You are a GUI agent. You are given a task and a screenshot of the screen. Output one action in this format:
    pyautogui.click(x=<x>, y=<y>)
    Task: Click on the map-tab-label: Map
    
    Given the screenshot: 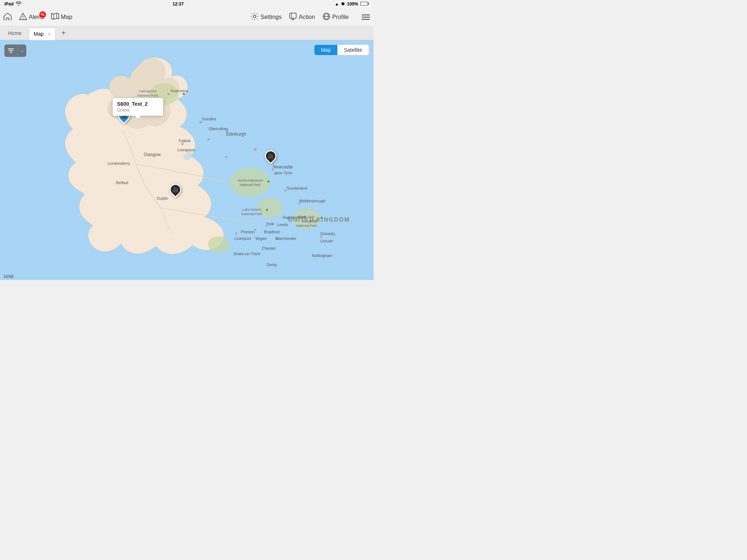 What is the action you would take?
    pyautogui.click(x=39, y=34)
    